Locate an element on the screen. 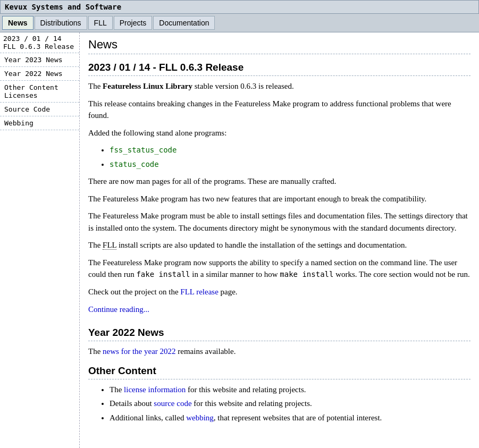 The image size is (479, 448). make-install-code: make install is located at coordinates (306, 274).